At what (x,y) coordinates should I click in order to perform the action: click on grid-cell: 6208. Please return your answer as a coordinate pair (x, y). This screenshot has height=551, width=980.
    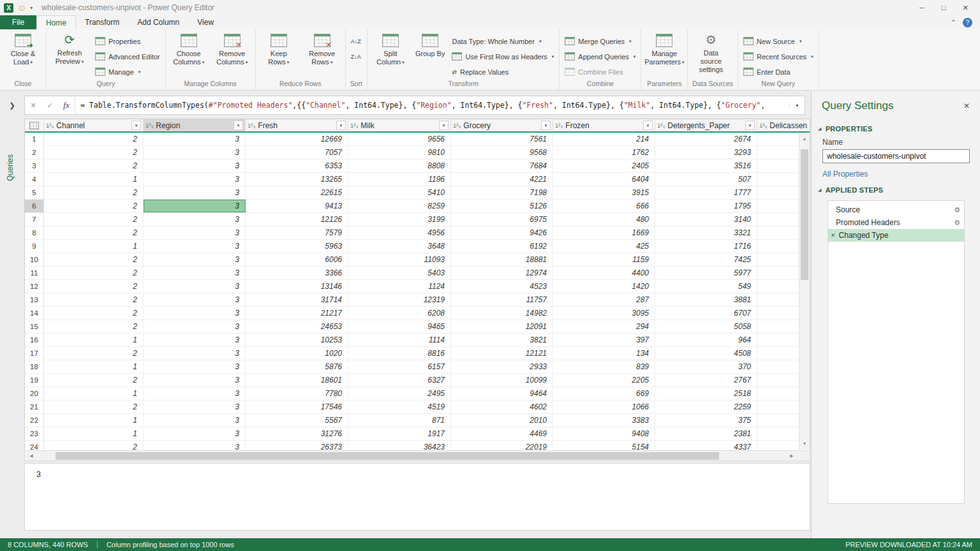
    Looking at the image, I should click on (399, 313).